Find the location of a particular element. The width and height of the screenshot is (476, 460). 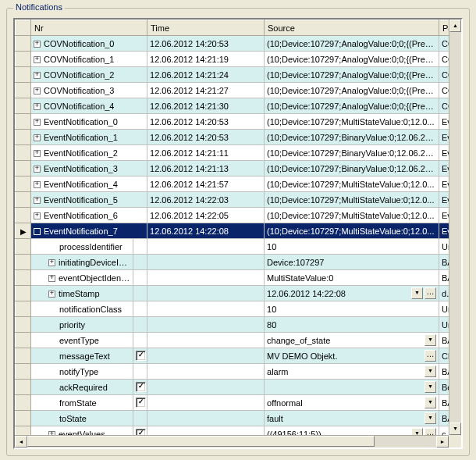

time-cell: 12.06.2012 14:21:19 is located at coordinates (206, 59).